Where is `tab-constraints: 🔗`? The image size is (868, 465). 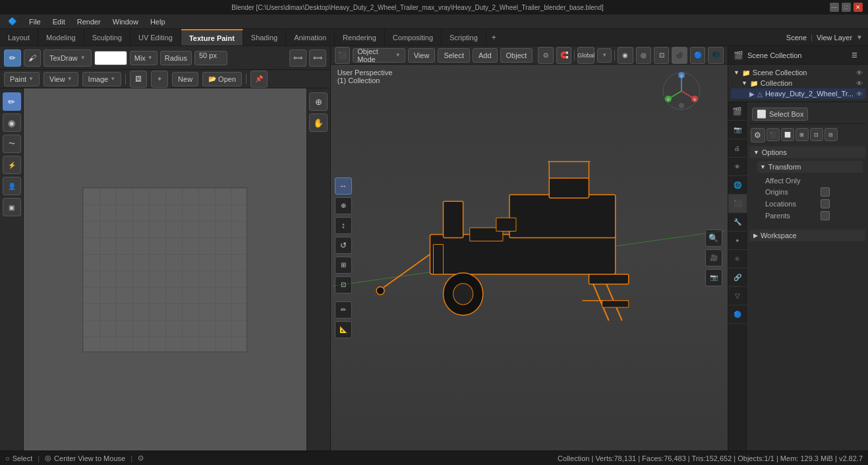
tab-constraints: 🔗 is located at coordinates (738, 278).